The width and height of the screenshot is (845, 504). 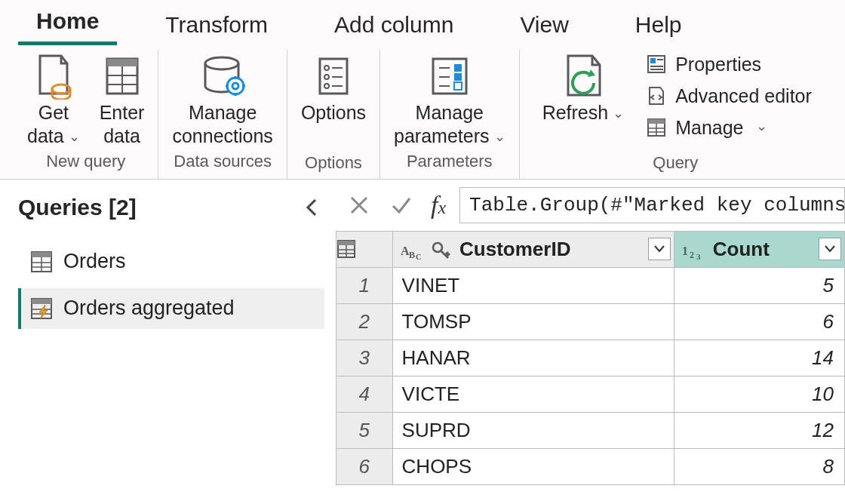 What do you see at coordinates (171, 285) in the screenshot?
I see `queries-list: Orders Orders aggregated` at bounding box center [171, 285].